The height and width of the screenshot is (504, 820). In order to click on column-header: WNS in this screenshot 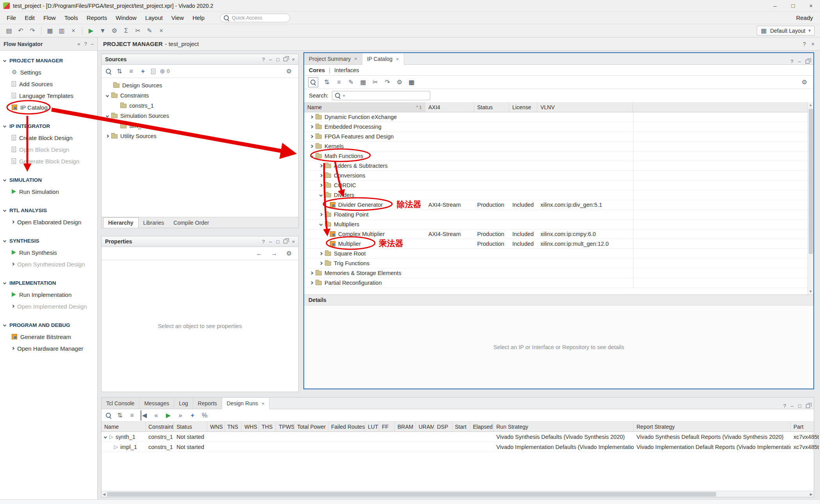, I will do `click(216, 427)`.